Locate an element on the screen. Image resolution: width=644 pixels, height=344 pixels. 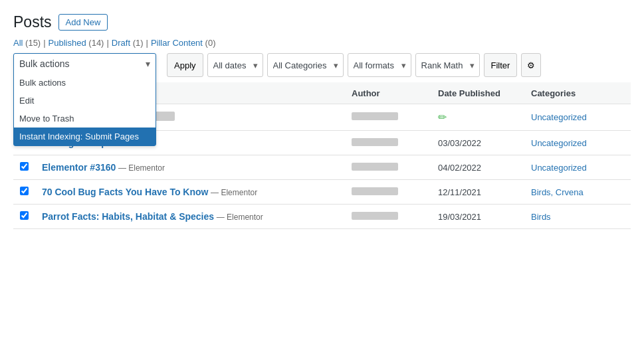
filter-all-link: All is located at coordinates (18, 43).